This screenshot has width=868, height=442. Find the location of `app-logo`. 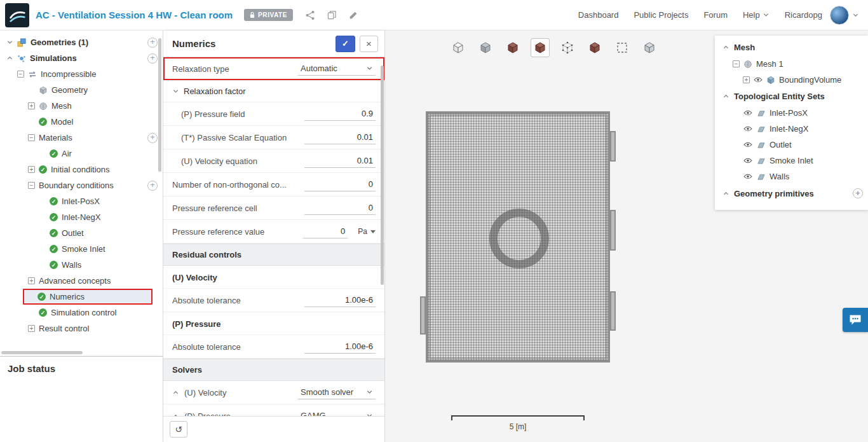

app-logo is located at coordinates (17, 15).